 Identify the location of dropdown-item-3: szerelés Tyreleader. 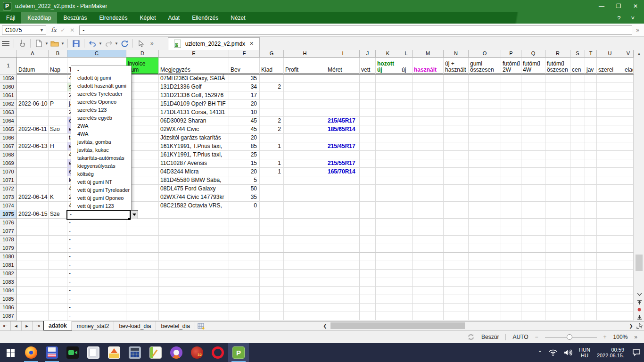
(101, 94).